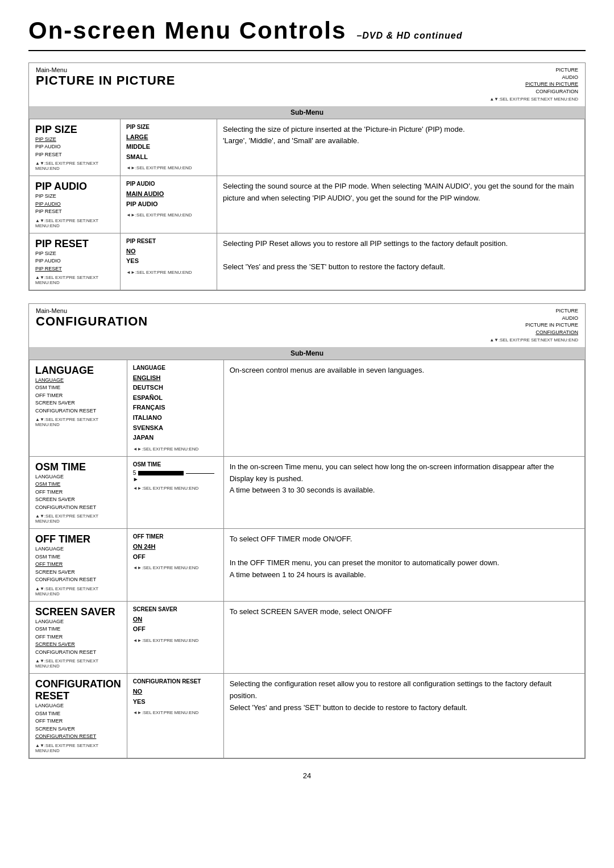 The width and height of the screenshot is (614, 868). Describe the element at coordinates (404, 637) in the screenshot. I see `description-cell: To select SCREEN SAVER mode, select ON/O…` at that location.